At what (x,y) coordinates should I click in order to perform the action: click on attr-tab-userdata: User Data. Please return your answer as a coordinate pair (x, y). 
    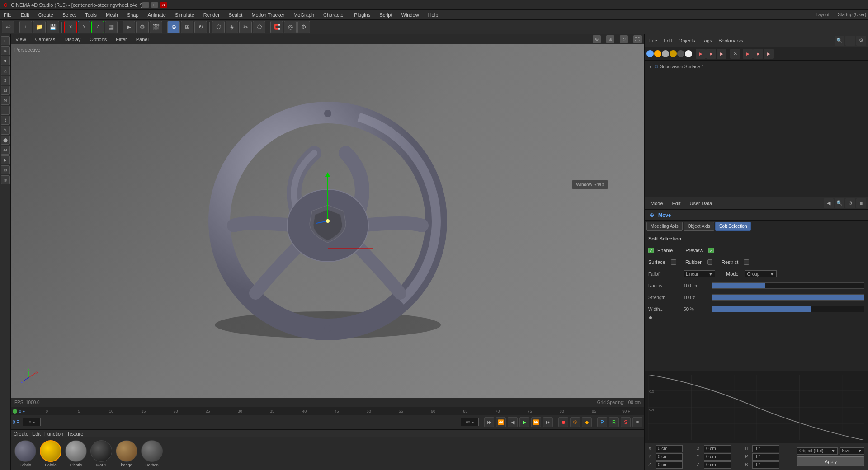
    Looking at the image, I should click on (701, 203).